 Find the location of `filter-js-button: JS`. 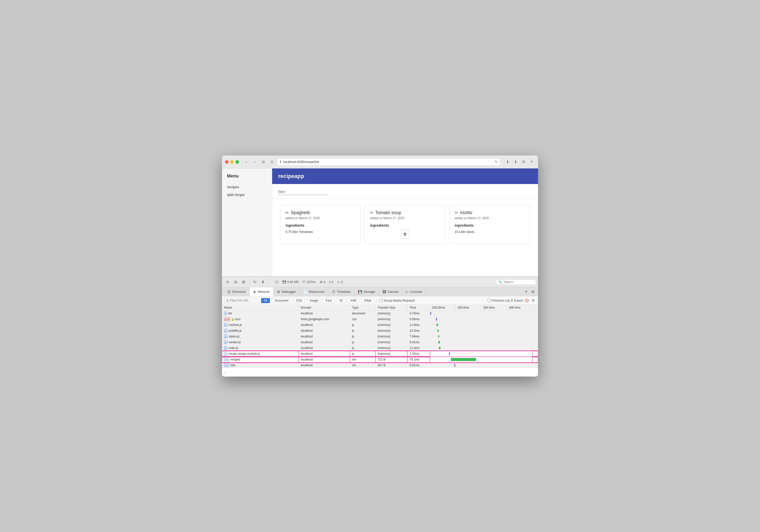

filter-js-button: JS is located at coordinates (341, 300).